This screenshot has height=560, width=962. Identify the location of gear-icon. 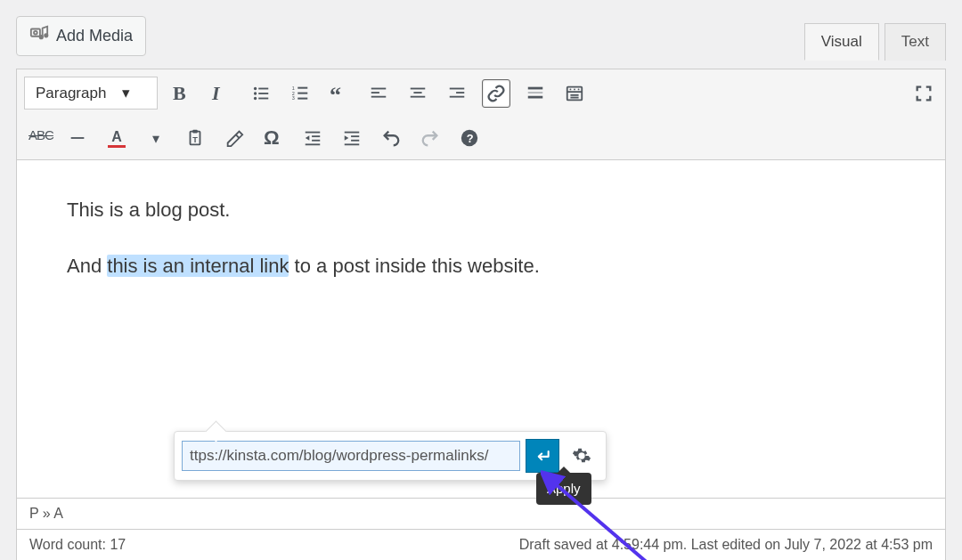
(582, 456).